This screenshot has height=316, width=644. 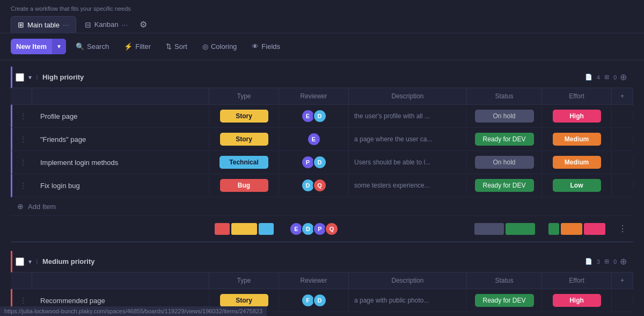 I want to click on row-effort-recommended-page: High, so click(x=577, y=300).